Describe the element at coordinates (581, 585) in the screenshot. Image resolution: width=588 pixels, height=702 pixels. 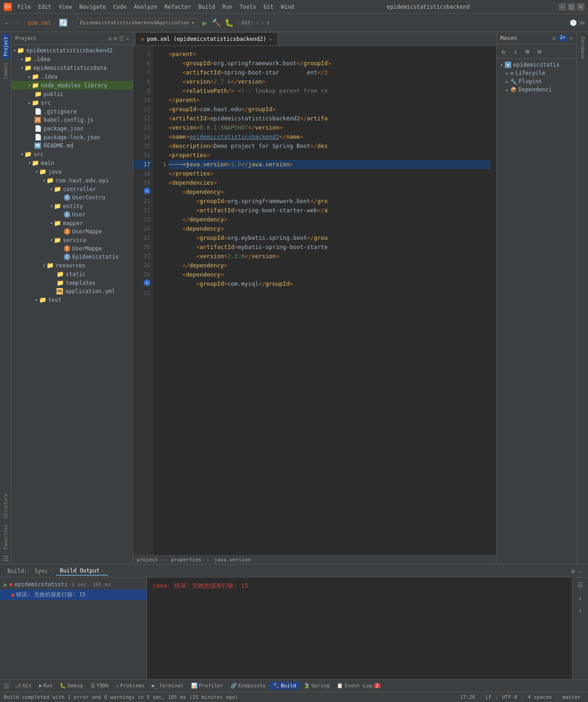
I see `build-filter-icon: ☰` at that location.